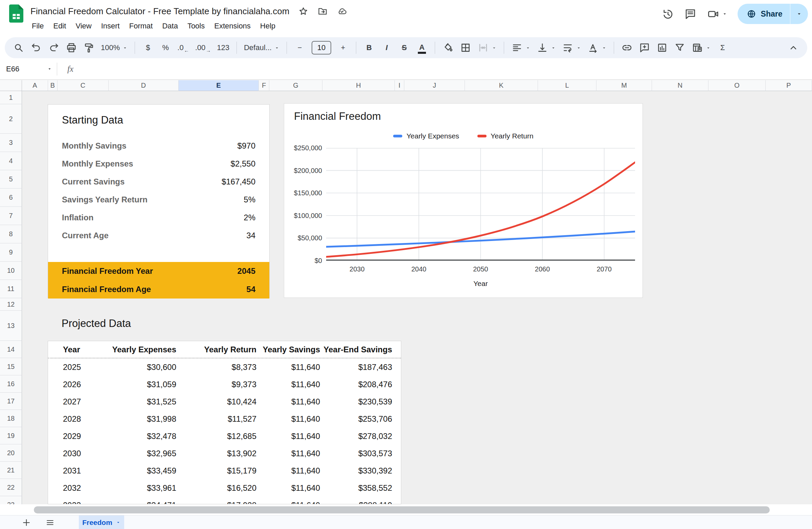 The width and height of the screenshot is (812, 529). I want to click on row-header-7: 7, so click(11, 216).